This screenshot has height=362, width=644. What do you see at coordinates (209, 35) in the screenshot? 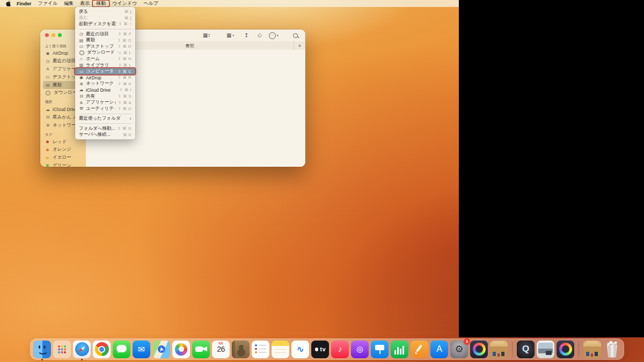
I see `stepper-icon: ▴▾` at bounding box center [209, 35].